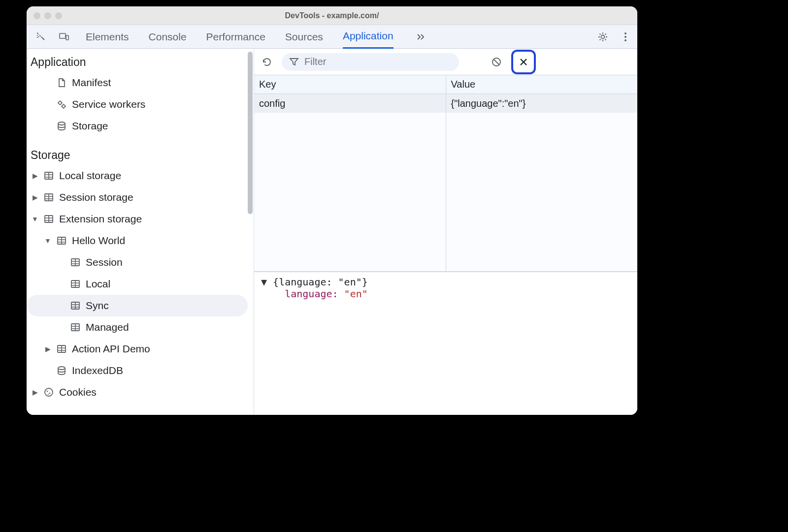  I want to click on tab-application: Application, so click(368, 37).